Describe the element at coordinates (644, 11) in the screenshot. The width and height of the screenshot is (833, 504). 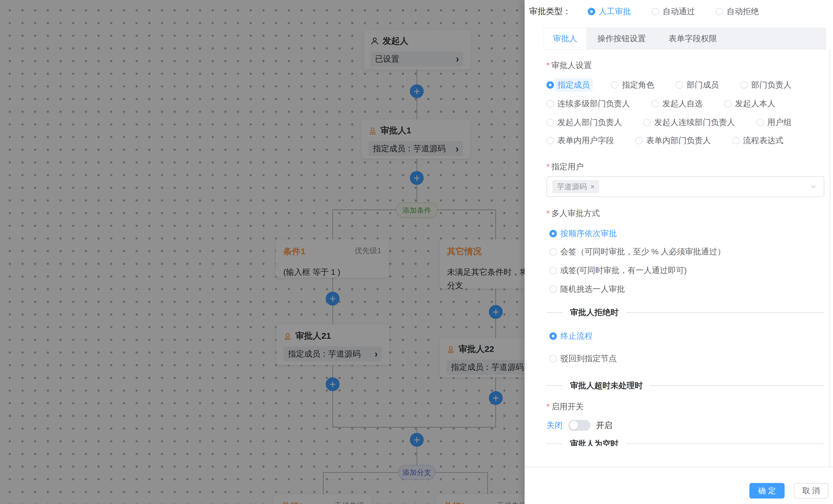
I see `approval-type-row: 审批类型： 人工审批 自动通过 自动拒绝` at that location.